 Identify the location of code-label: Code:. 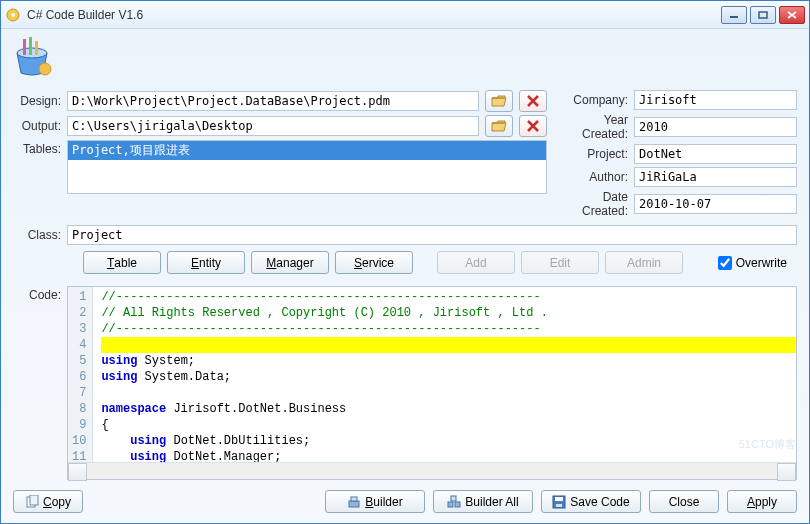
(40, 383).